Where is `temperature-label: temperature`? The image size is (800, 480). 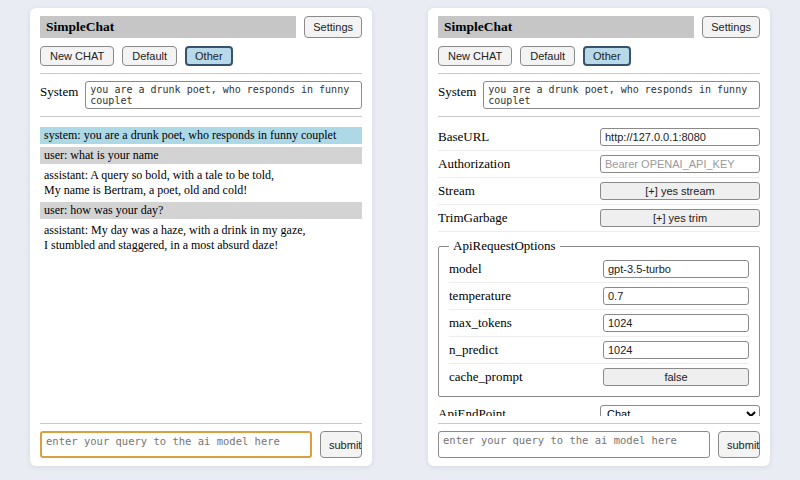
temperature-label: temperature is located at coordinates (526, 296).